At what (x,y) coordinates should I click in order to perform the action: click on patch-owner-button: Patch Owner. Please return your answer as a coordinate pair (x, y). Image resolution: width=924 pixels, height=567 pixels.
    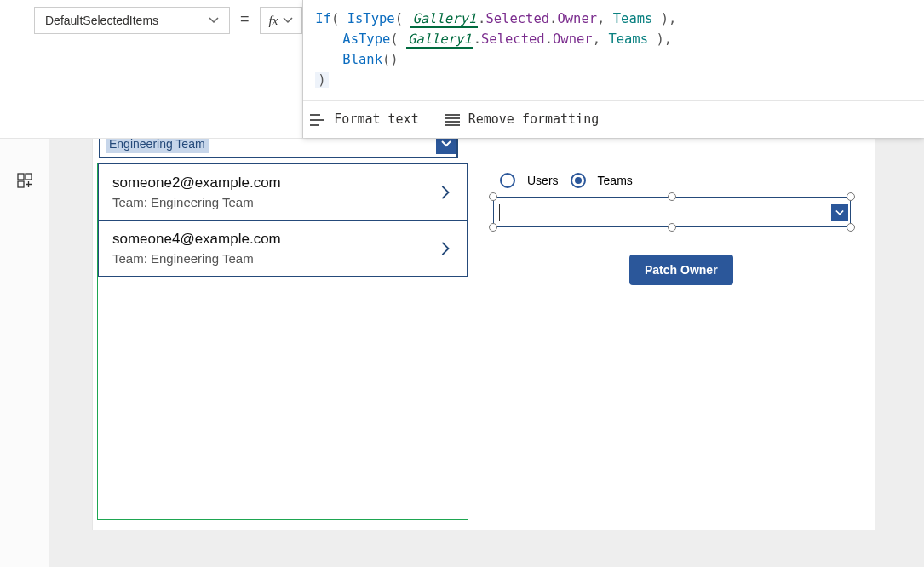
    Looking at the image, I should click on (681, 270).